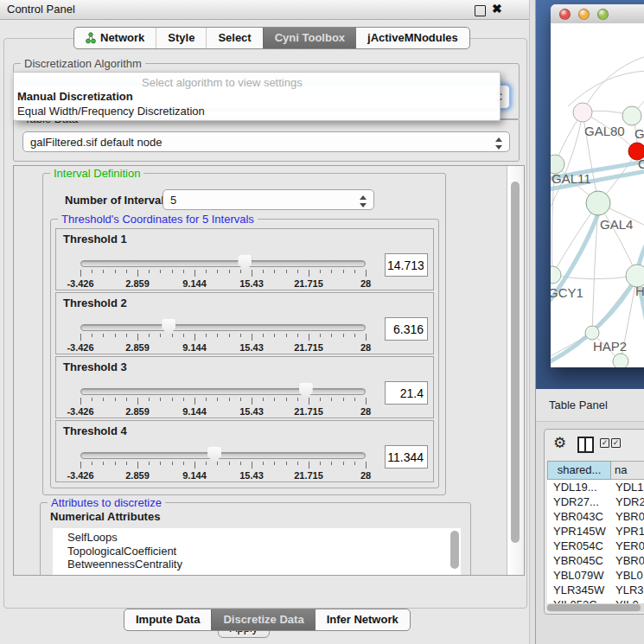 The image size is (644, 644). I want to click on node-label: GAL80, so click(605, 131).